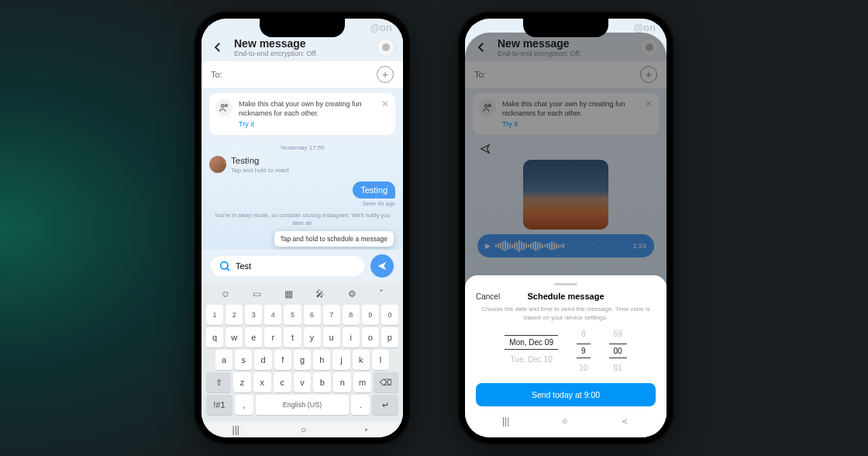 This screenshot has width=868, height=456. What do you see at coordinates (332, 337) in the screenshot?
I see `key-u: u` at bounding box center [332, 337].